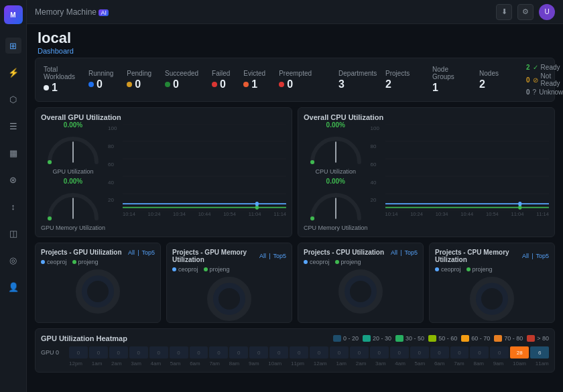  I want to click on heatmap-cell-6: 0, so click(199, 352).